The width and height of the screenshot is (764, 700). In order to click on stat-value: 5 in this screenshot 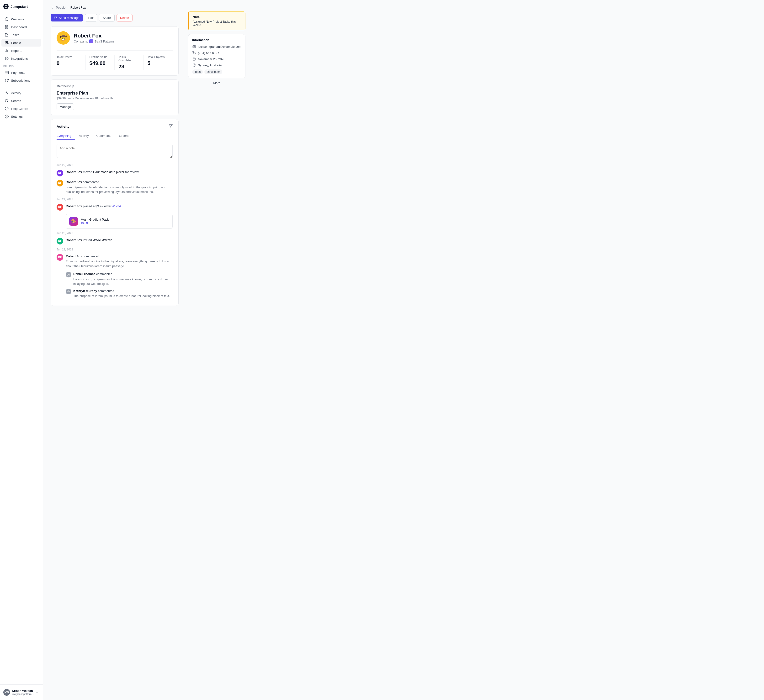, I will do `click(158, 63)`.